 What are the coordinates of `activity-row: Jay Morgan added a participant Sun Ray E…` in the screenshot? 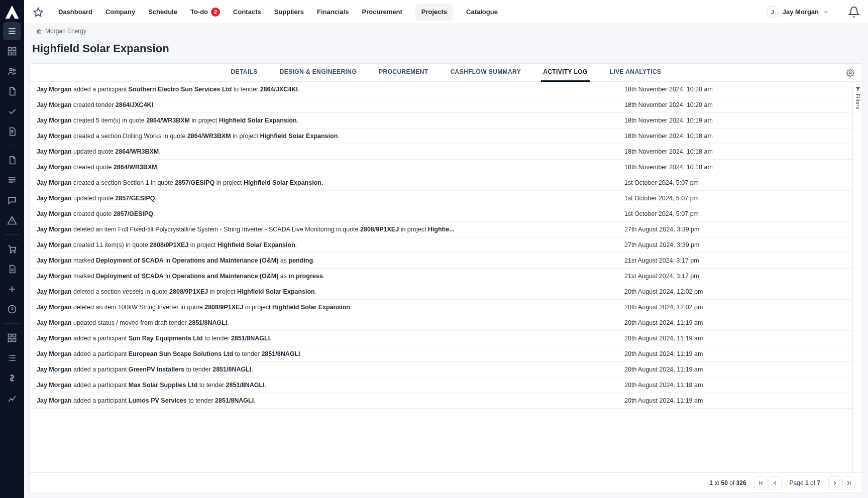 It's located at (441, 338).